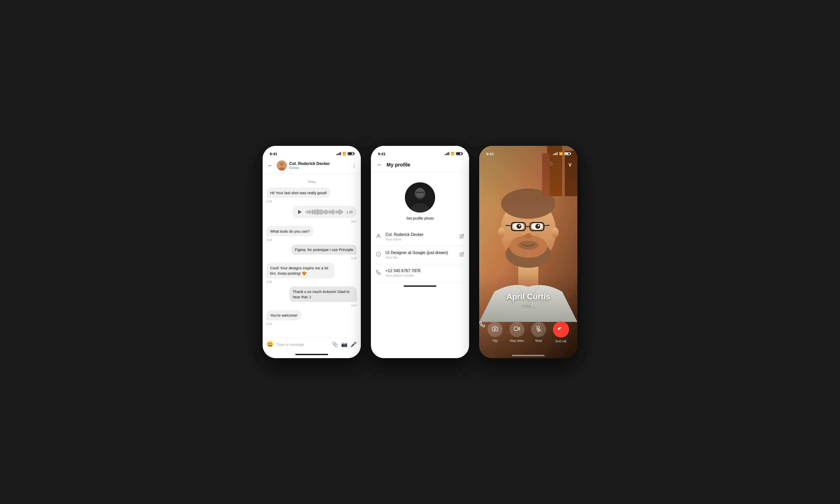 The height and width of the screenshot is (504, 840). I want to click on signal-bar-c4, so click(557, 154).